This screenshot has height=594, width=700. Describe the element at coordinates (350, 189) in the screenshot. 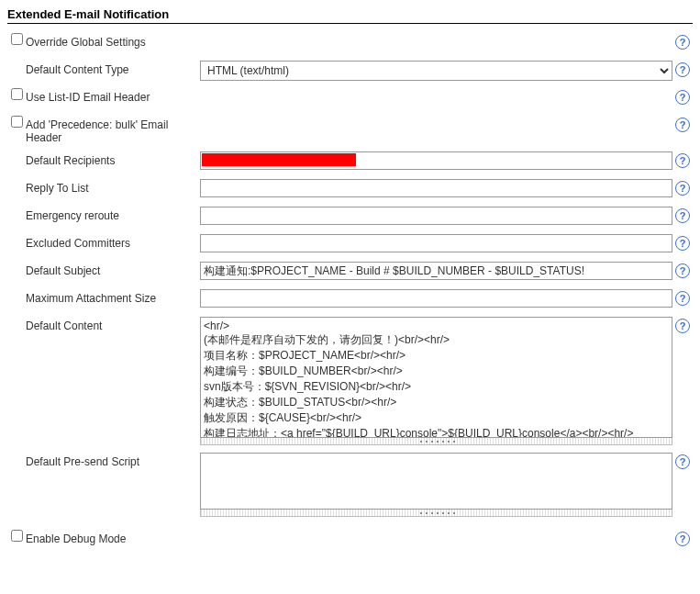

I see `row-reply-to: Reply To List ?` at that location.